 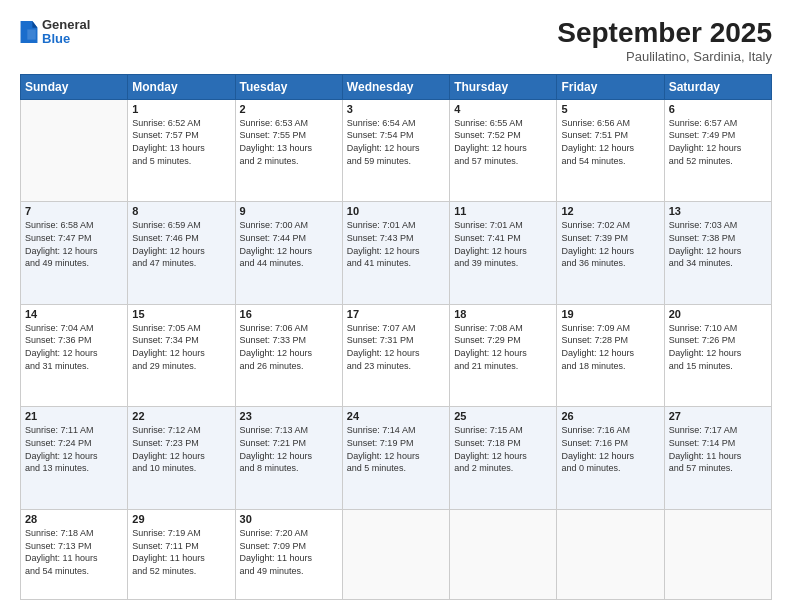 I want to click on day-info: Sunrise: 6:52 AM Sunset: 7:57 PM Dayligh…, so click(x=181, y=142).